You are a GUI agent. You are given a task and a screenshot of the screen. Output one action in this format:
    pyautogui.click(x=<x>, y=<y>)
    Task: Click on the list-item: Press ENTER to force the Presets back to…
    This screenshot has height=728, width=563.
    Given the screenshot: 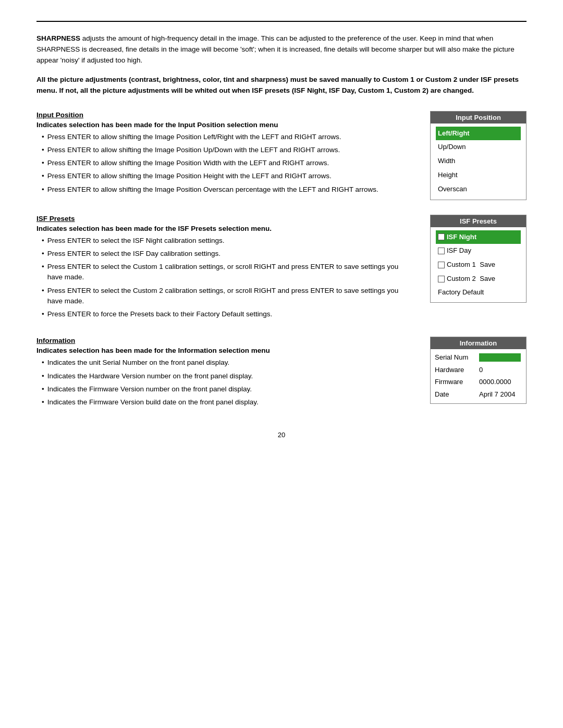 What is the action you would take?
    pyautogui.click(x=228, y=314)
    